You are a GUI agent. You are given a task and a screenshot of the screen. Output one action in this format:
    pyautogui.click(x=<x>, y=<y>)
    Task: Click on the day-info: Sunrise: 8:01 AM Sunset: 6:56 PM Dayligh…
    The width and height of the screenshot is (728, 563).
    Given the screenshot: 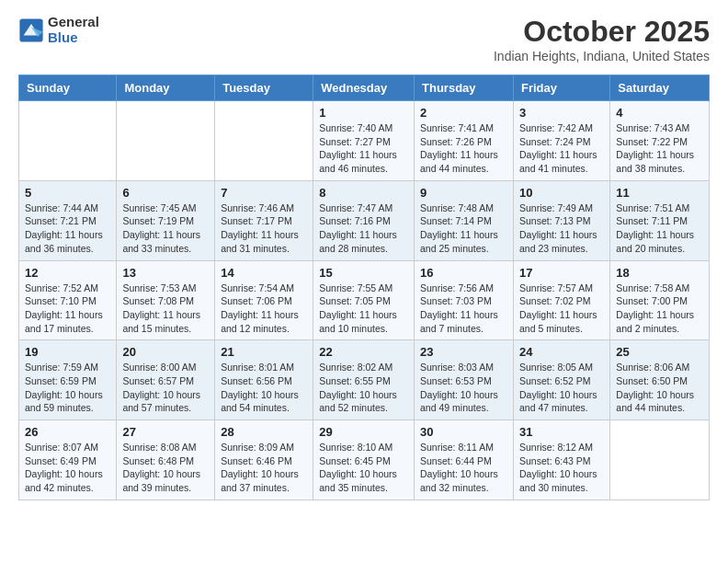 What is the action you would take?
    pyautogui.click(x=264, y=388)
    